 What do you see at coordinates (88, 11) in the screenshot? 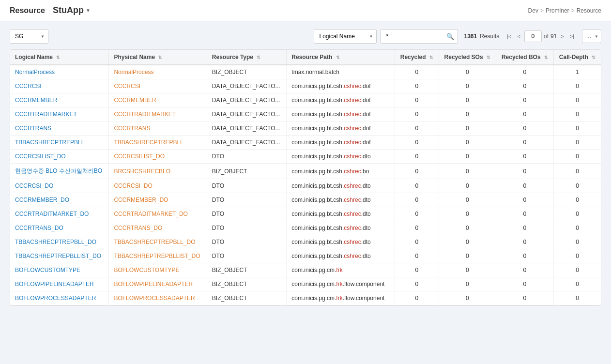
I see `app-chevron-icon: ▼` at bounding box center [88, 11].